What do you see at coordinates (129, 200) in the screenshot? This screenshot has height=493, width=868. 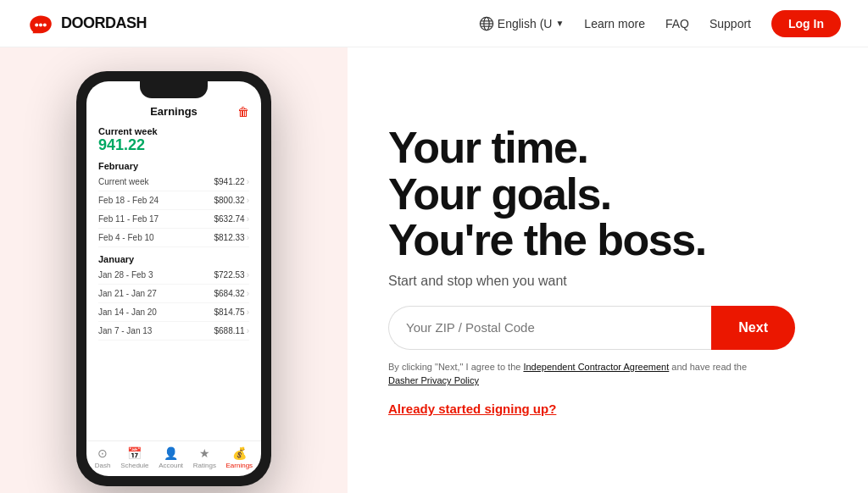 I see `earning-period: Feb 18 - Feb 24` at bounding box center [129, 200].